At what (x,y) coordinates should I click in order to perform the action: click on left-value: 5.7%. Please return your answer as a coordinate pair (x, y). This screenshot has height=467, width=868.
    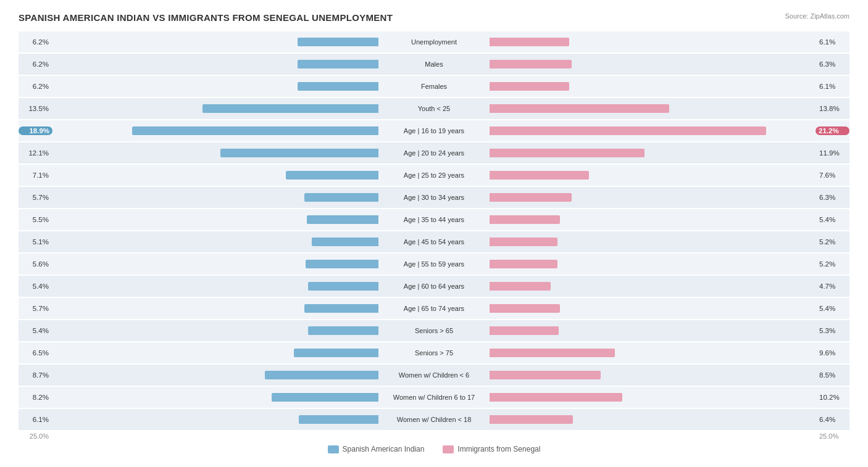
    Looking at the image, I should click on (36, 308).